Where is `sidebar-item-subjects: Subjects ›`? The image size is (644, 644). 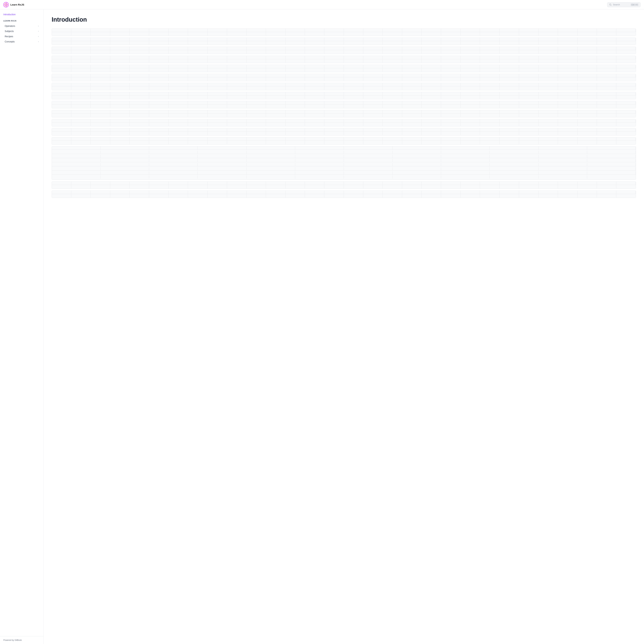
sidebar-item-subjects: Subjects › is located at coordinates (22, 31).